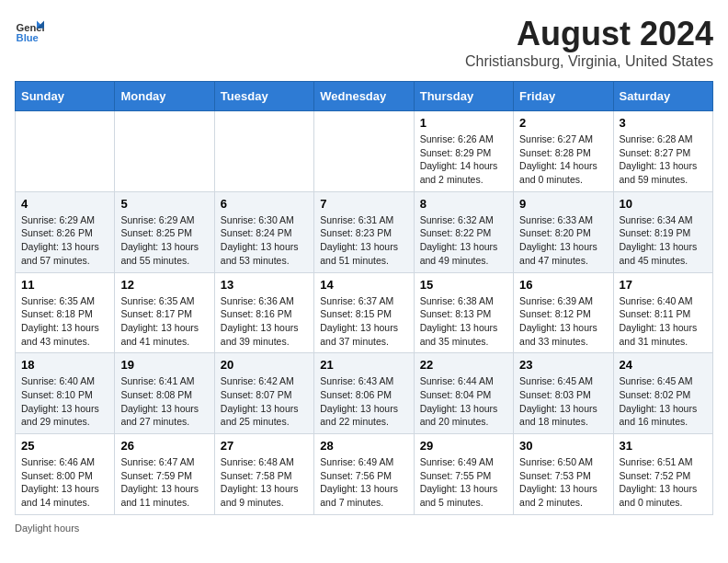 The image size is (728, 563). Describe the element at coordinates (664, 364) in the screenshot. I see `day-number: 24` at that location.